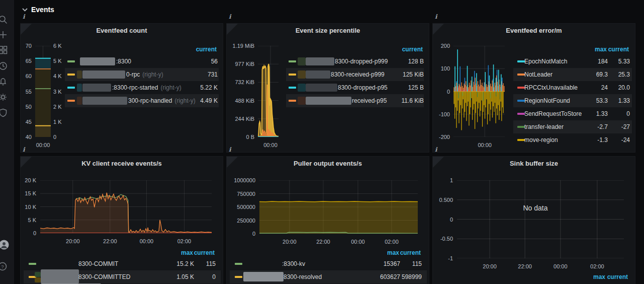  Describe the element at coordinates (254, 234) in the screenshot. I see `y-axis-tick: 0` at that location.